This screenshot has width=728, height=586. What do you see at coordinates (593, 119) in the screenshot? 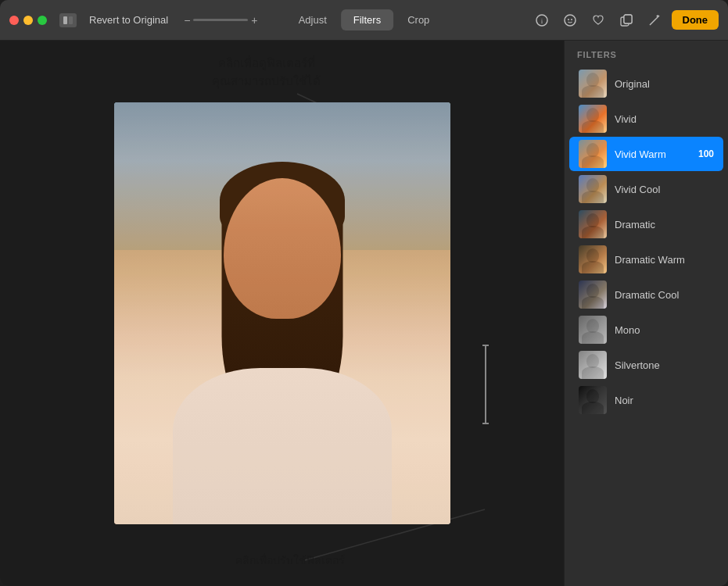
I see `filter-thumb-vivid` at bounding box center [593, 119].